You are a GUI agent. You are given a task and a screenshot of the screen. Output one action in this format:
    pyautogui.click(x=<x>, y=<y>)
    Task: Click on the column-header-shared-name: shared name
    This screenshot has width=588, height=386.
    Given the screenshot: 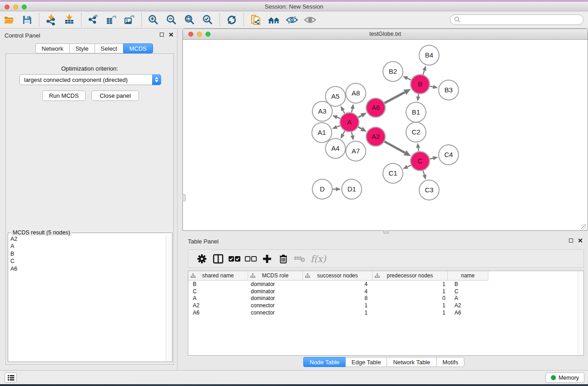 What is the action you would take?
    pyautogui.click(x=218, y=276)
    